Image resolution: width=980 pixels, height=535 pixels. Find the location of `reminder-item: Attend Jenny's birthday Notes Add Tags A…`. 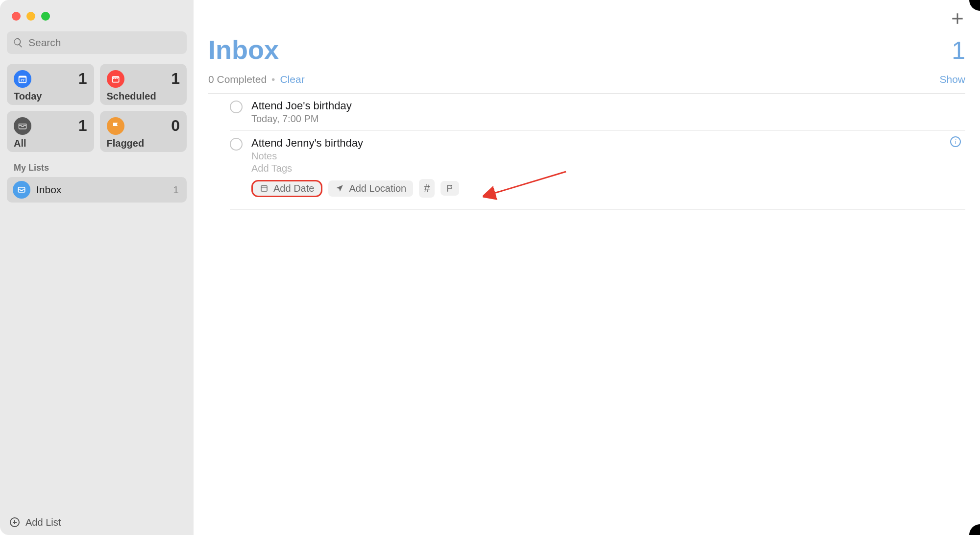

reminder-item: Attend Jenny's birthday Notes Add Tags A… is located at coordinates (598, 170).